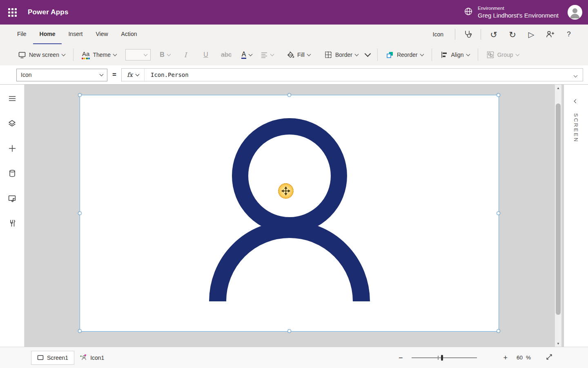  What do you see at coordinates (298, 55) in the screenshot?
I see `fill-button: Fill` at bounding box center [298, 55].